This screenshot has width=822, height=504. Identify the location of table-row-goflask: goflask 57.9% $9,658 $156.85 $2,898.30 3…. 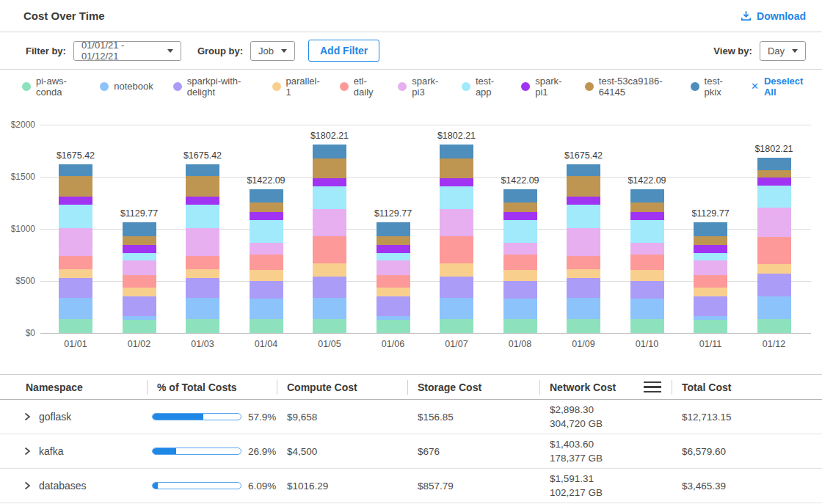
(411, 417).